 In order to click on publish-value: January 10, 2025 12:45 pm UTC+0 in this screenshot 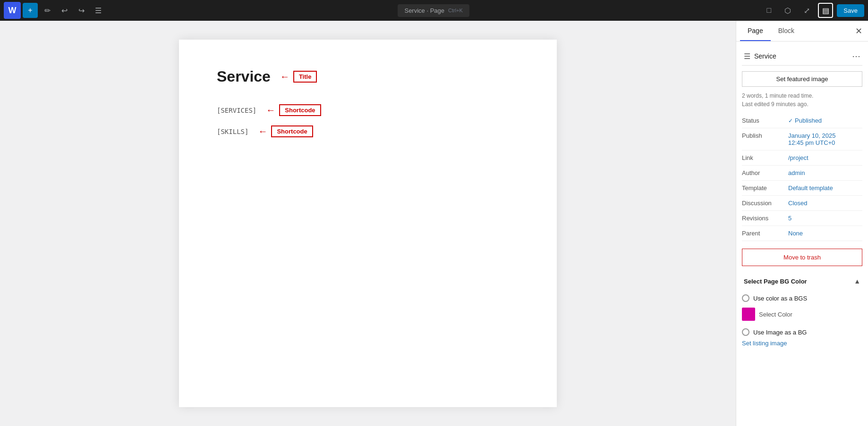, I will do `click(812, 139)`.